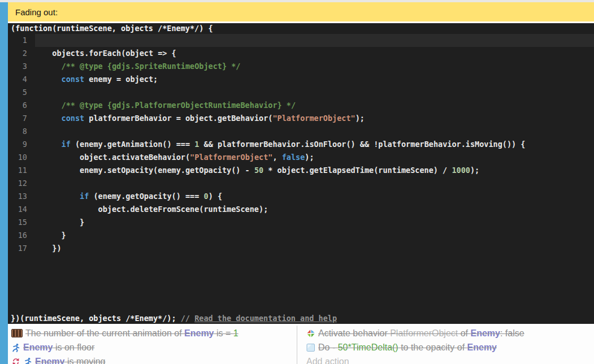  Describe the element at coordinates (301, 93) in the screenshot. I see `code-line: 5` at that location.